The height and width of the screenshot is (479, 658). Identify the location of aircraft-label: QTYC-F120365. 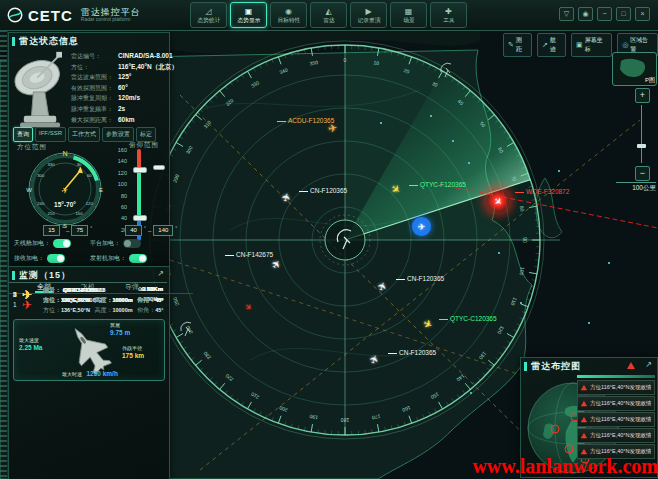
(438, 184).